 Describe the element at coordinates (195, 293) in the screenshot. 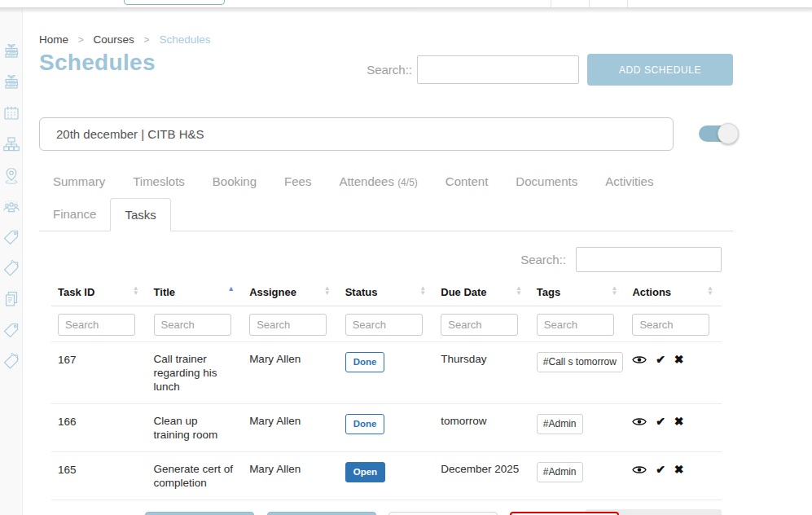

I see `column-header-title: Title▲` at that location.